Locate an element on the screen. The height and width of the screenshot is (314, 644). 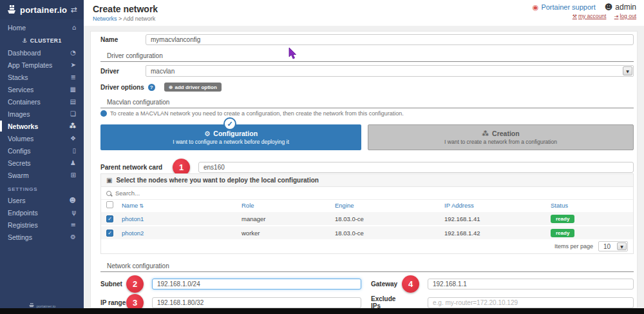
breadcrumb: Networks > Add network is located at coordinates (125, 19).